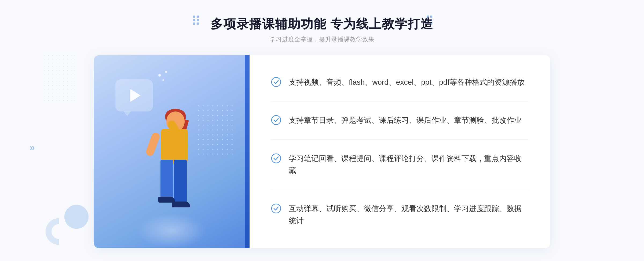  What do you see at coordinates (32, 148) in the screenshot?
I see `chevron-left-icon: »` at bounding box center [32, 148].